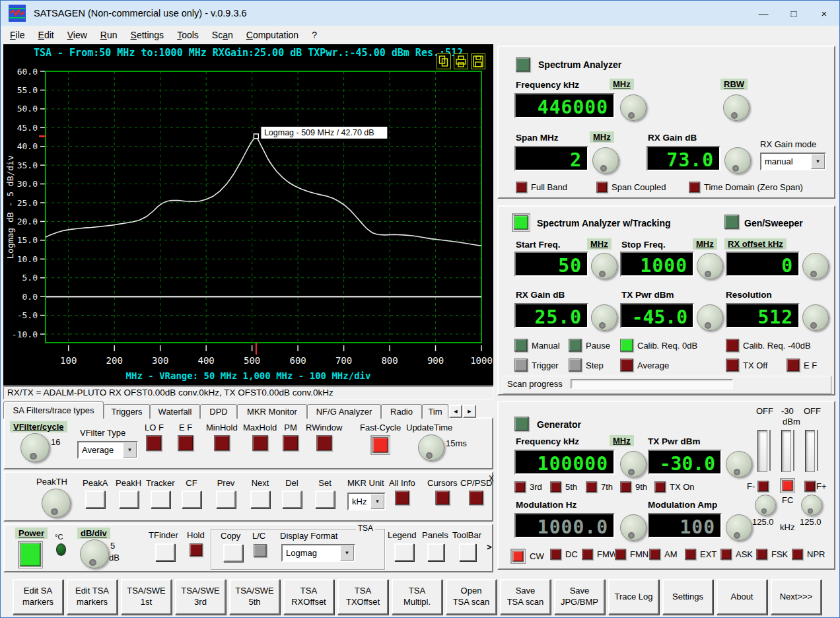 Image resolution: width=840 pixels, height=618 pixels. I want to click on tab-tim: Tim, so click(435, 411).